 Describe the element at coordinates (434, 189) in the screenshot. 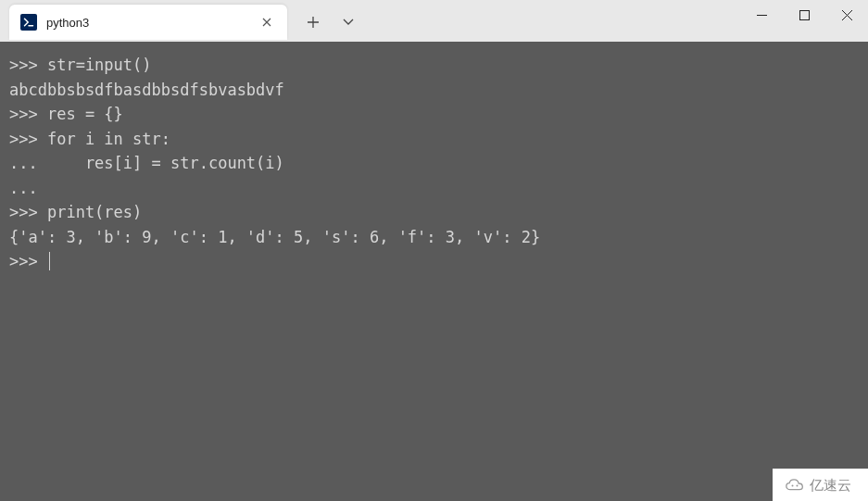

I see `terminal-line: ...` at that location.